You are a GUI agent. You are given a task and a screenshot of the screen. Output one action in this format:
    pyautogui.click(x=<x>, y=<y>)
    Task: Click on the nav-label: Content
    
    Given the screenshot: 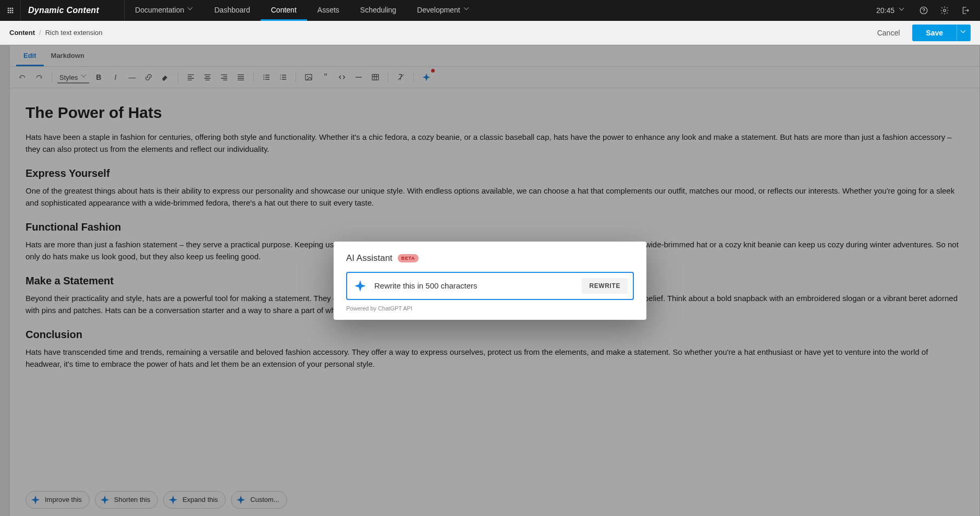 What is the action you would take?
    pyautogui.click(x=284, y=10)
    